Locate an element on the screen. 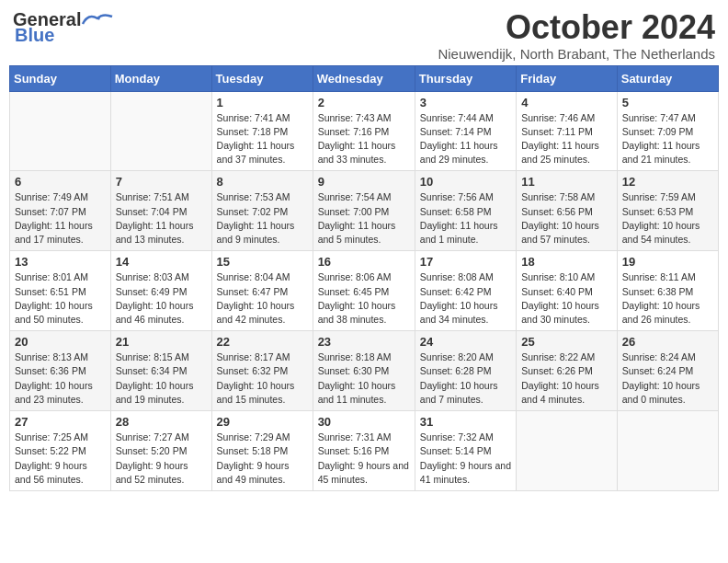 This screenshot has width=728, height=563. day-number: 26 is located at coordinates (667, 342).